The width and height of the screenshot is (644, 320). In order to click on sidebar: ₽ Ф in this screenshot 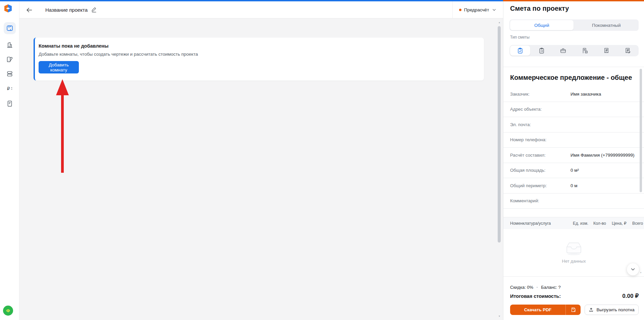, I will do `click(10, 161)`.